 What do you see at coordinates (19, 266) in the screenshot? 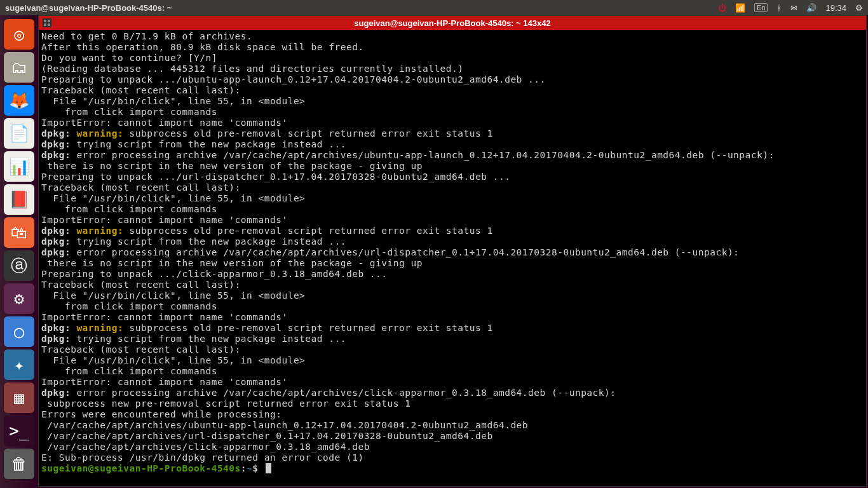
I see `launcher-item-amazon: ⓐ` at bounding box center [19, 266].